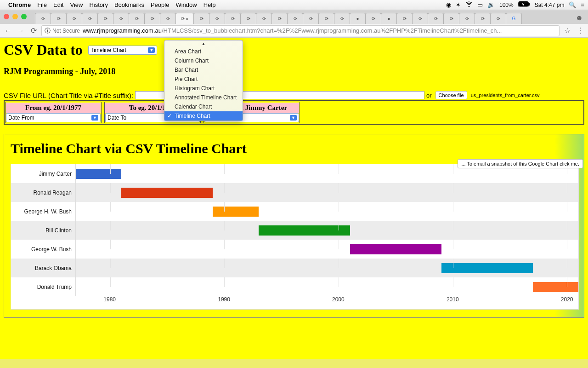 This screenshot has height=368, width=588. Describe the element at coordinates (580, 31) in the screenshot. I see `chrome-menu-icon: ⋮` at that location.